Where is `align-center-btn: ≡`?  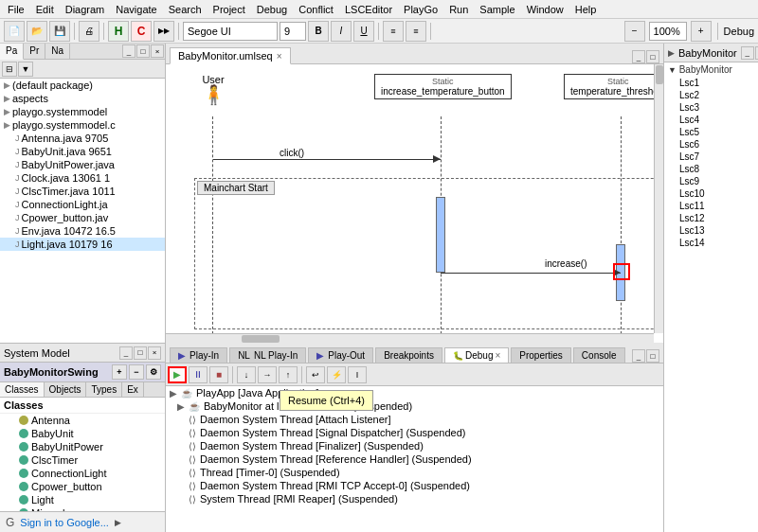
align-center-btn: ≡ is located at coordinates (416, 31).